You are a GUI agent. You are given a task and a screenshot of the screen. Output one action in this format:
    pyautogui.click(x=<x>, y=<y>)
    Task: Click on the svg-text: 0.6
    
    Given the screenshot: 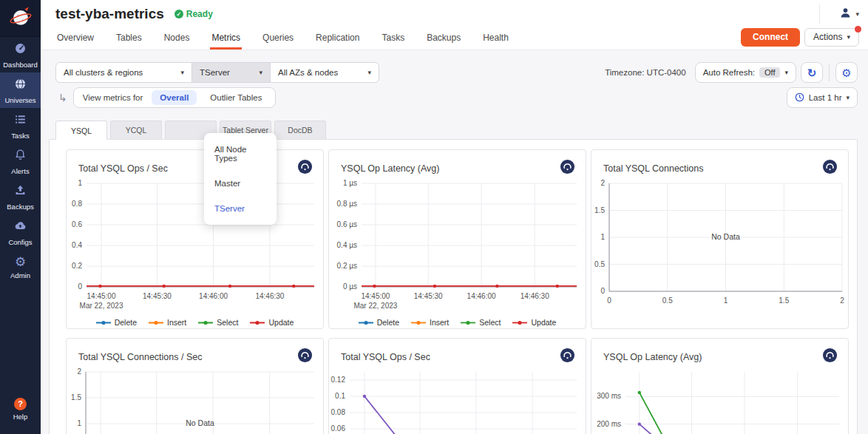 What is the action you would take?
    pyautogui.click(x=77, y=225)
    